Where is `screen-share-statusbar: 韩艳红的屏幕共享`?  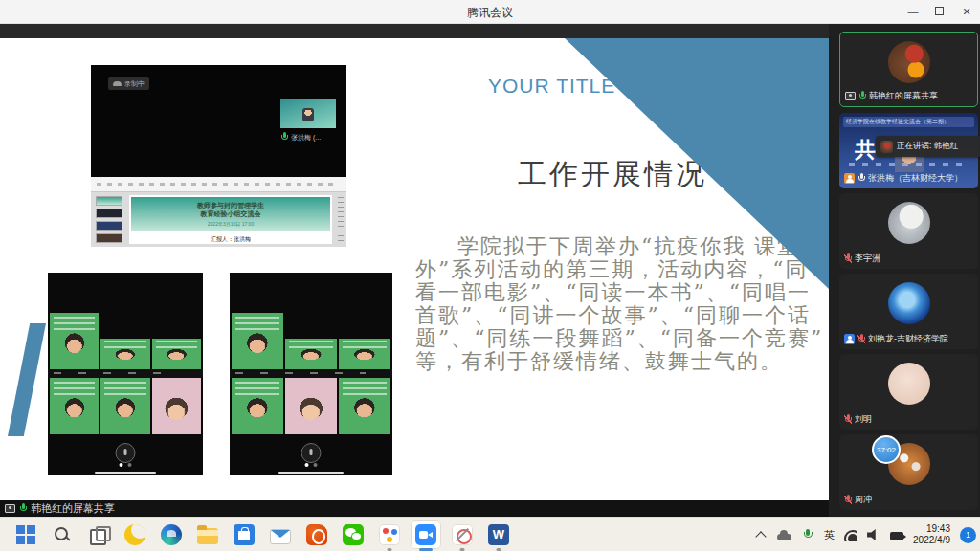 screen-share-statusbar: 韩艳红的屏幕共享 is located at coordinates (414, 509).